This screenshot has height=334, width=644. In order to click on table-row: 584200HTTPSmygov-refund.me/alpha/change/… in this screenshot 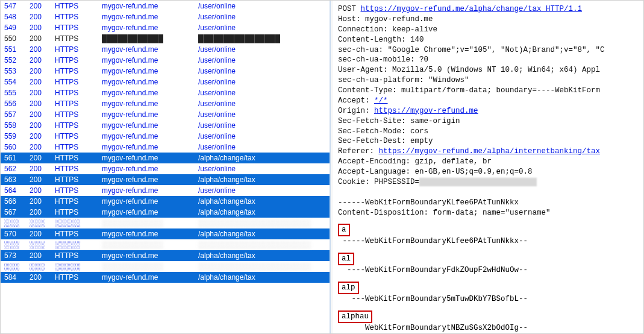, I will do `click(165, 277)`.